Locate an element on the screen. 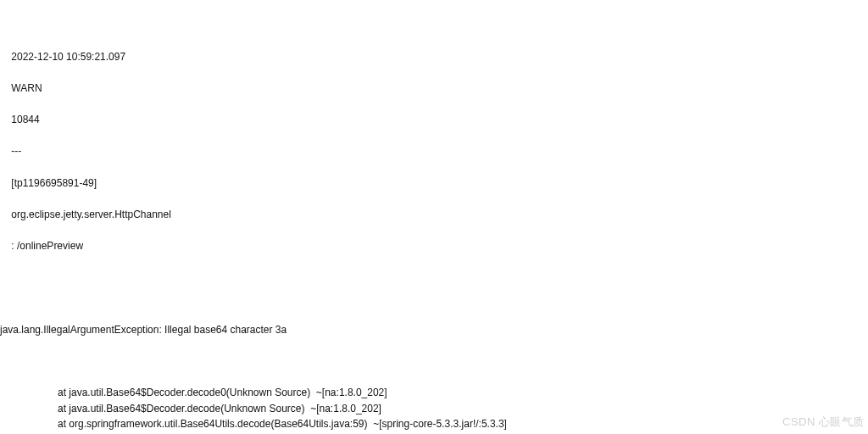 The height and width of the screenshot is (434, 868). exception-line: java.lang.IllegalArgumentException: Ille… is located at coordinates (434, 331).